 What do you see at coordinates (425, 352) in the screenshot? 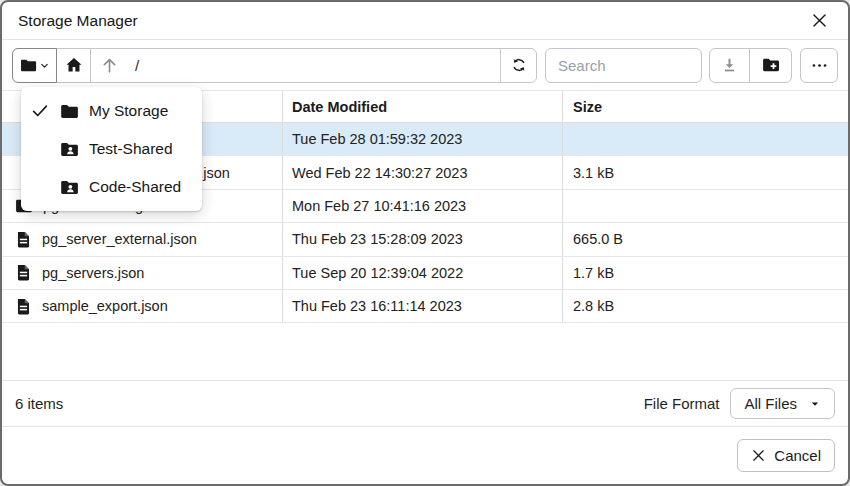
I see `empty-file-area` at bounding box center [425, 352].